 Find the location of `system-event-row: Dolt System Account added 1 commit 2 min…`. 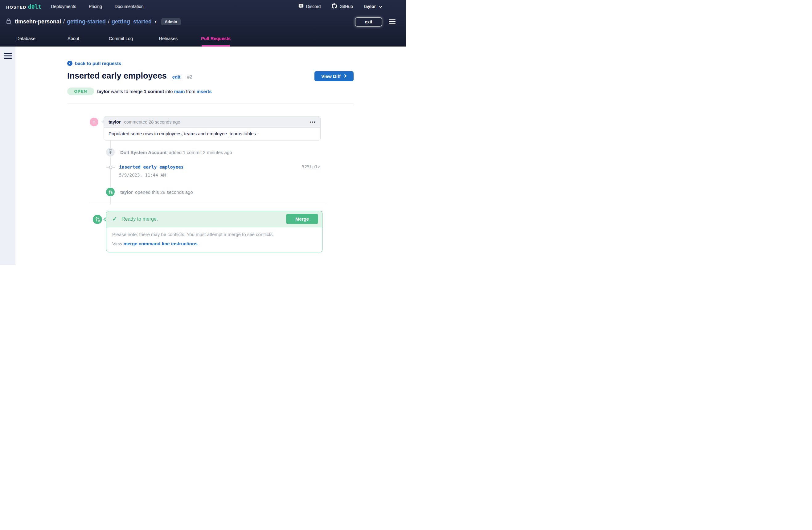

system-event-row: Dolt System Account added 1 commit 2 min… is located at coordinates (230, 152).